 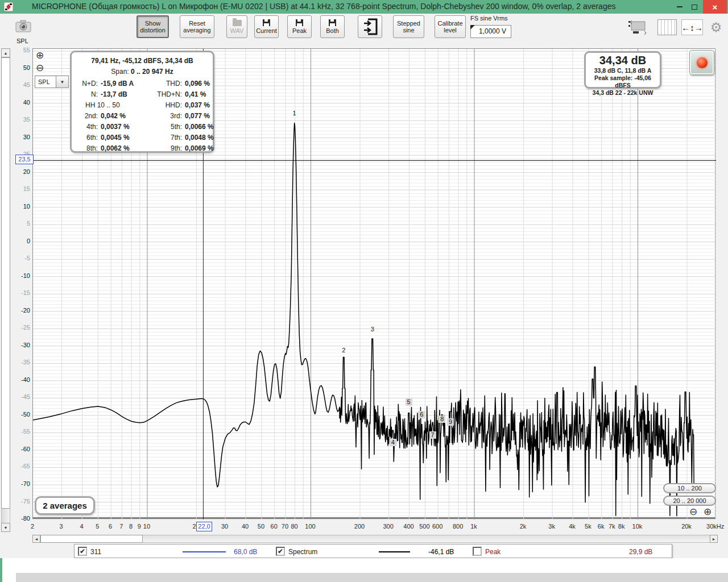 I want to click on y-scale-dropdown: SPL ▼, so click(x=52, y=82).